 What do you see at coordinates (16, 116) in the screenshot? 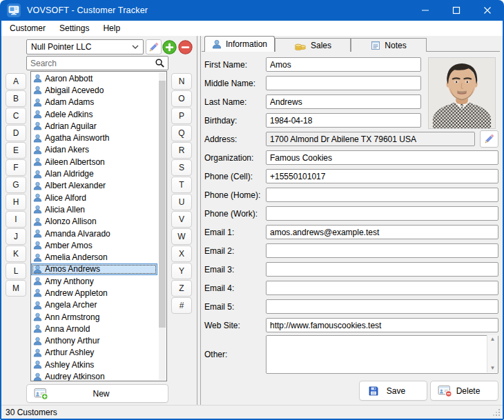
I see `alphabet-button: C` at bounding box center [16, 116].